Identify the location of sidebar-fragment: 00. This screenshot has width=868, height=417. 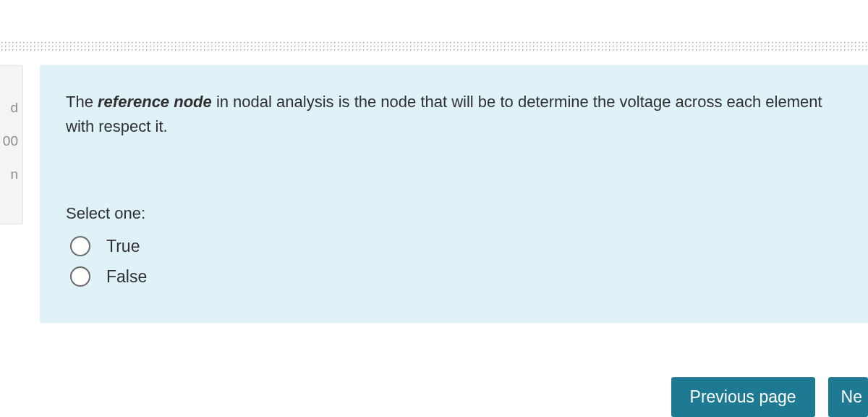
(9, 145).